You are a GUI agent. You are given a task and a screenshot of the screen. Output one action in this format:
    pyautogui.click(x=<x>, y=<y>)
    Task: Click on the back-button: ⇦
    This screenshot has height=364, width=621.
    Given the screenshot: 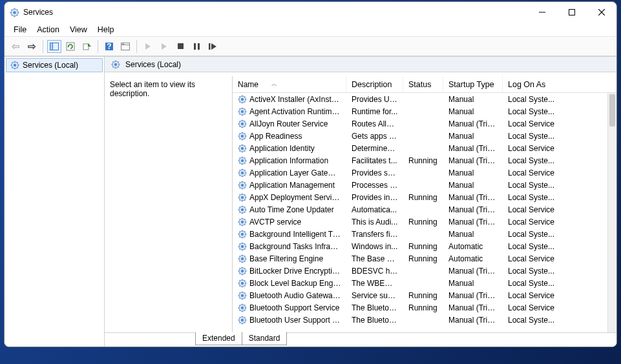 What is the action you would take?
    pyautogui.click(x=16, y=46)
    